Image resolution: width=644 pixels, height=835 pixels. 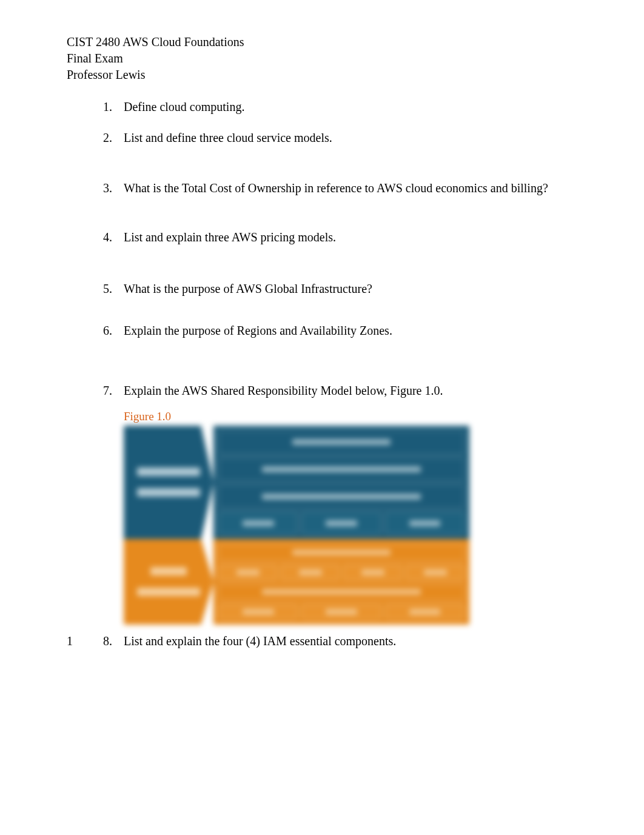 I want to click on page-number: 1, so click(x=70, y=642).